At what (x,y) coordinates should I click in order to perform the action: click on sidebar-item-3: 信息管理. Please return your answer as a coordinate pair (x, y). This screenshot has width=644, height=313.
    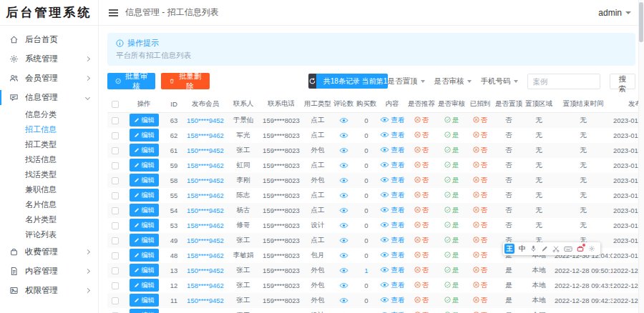
    Looking at the image, I should click on (49, 97).